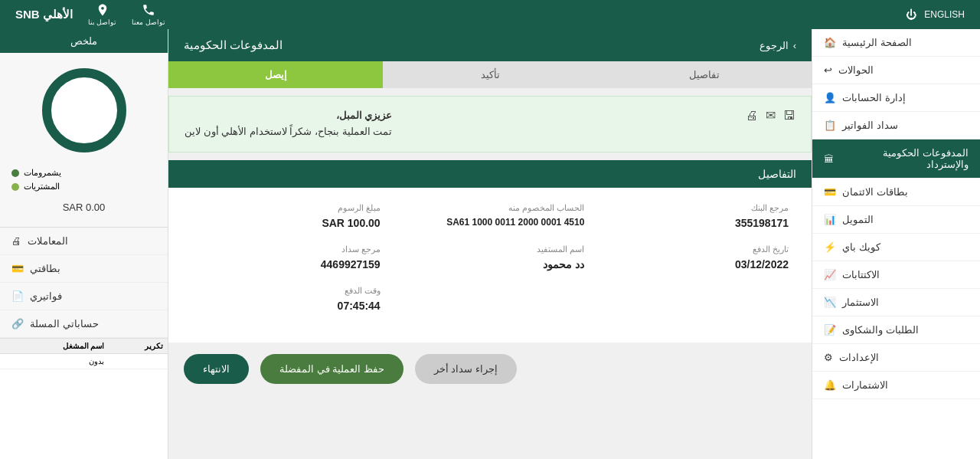 Image resolution: width=980 pixels, height=459 pixels. I want to click on new-payment-button: إجراء سداد أخر, so click(466, 369).